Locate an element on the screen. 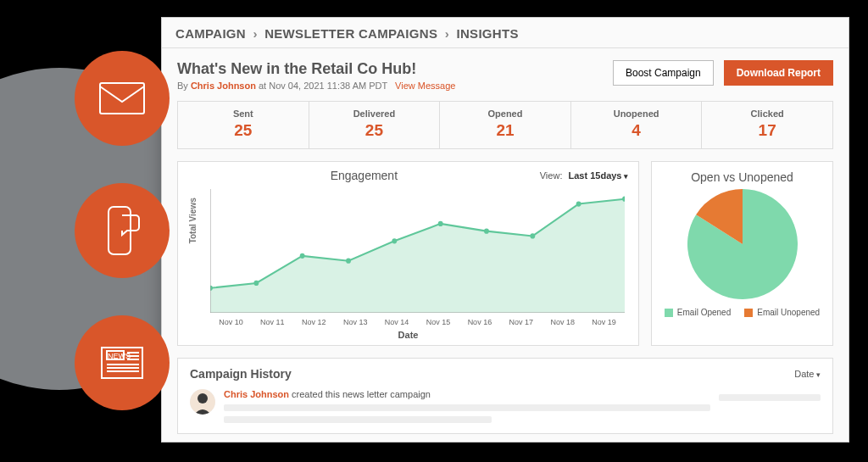 The height and width of the screenshot is (462, 868). history-title: Campaign History is located at coordinates (492, 374).